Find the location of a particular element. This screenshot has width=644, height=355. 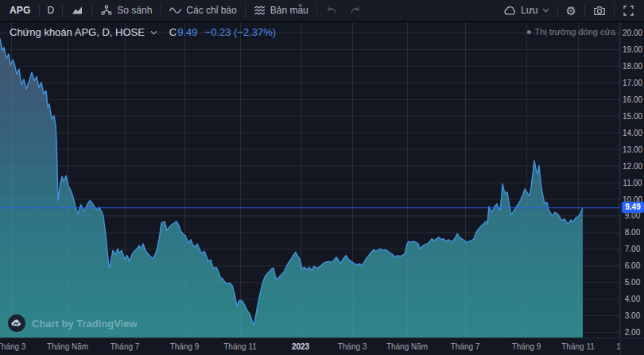

symbol-label: APG is located at coordinates (21, 10).